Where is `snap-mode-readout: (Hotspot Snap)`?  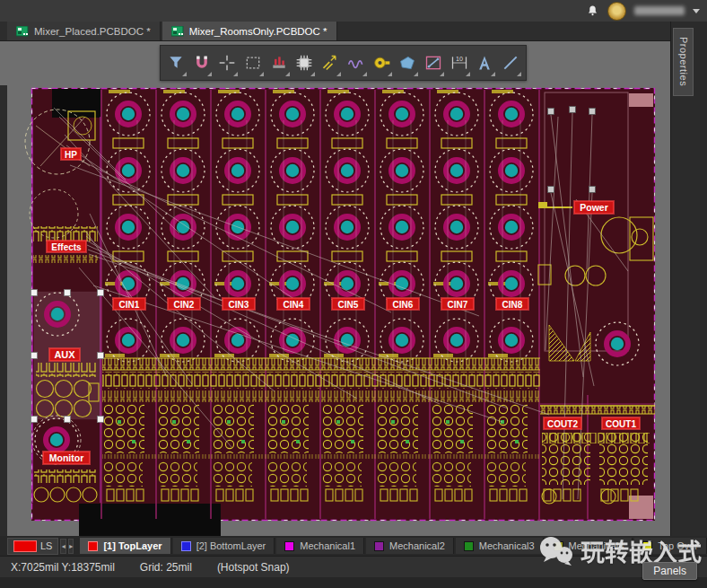 snap-mode-readout: (Hotspot Snap) is located at coordinates (253, 567).